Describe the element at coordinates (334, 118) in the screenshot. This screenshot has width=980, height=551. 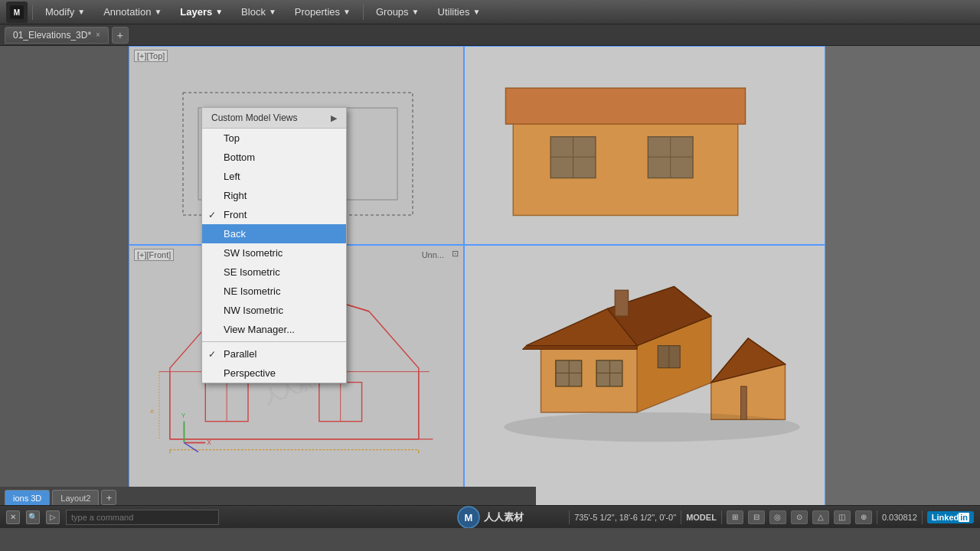
I see `submenu-arrow: ▶` at that location.